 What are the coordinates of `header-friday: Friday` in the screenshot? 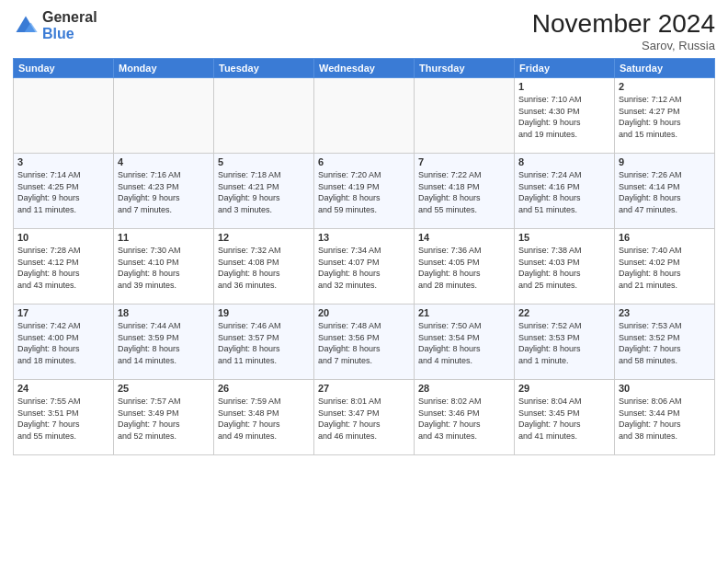 It's located at (564, 68).